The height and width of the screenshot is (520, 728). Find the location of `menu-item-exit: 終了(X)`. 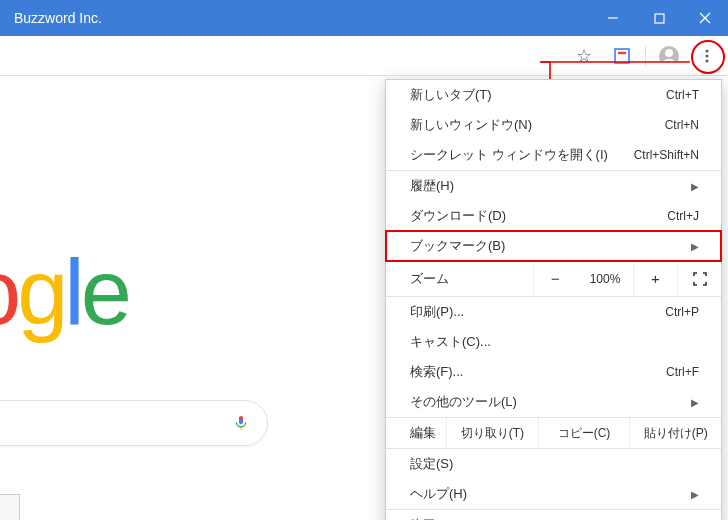

menu-item-exit: 終了(X) is located at coordinates (554, 515).